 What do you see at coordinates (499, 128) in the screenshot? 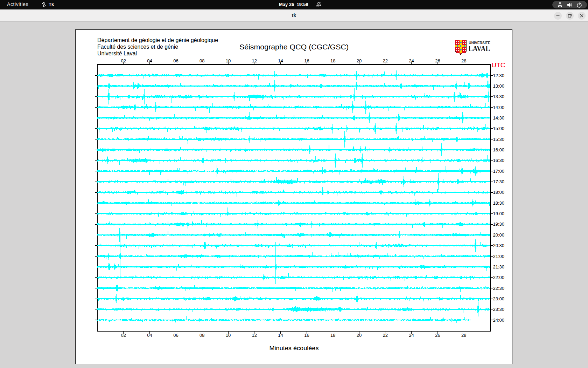
I see `svg-text: 15:00` at bounding box center [499, 128].